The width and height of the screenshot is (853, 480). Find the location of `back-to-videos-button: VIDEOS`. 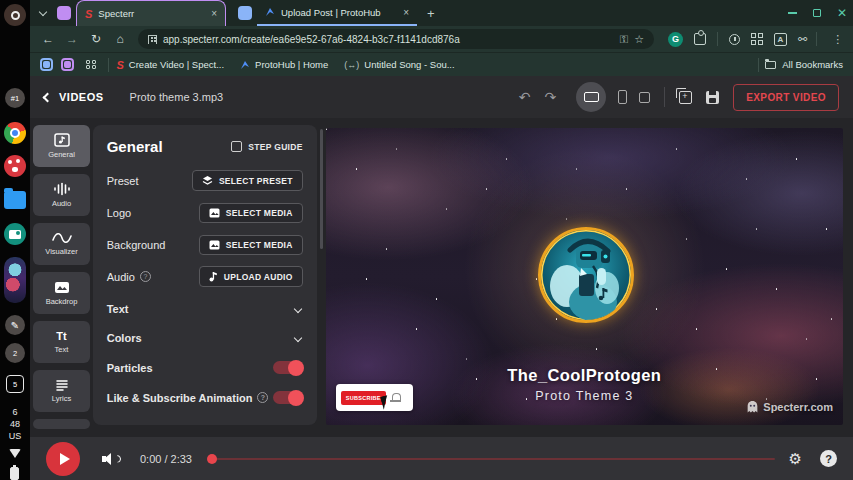

back-to-videos-button: VIDEOS is located at coordinates (74, 97).